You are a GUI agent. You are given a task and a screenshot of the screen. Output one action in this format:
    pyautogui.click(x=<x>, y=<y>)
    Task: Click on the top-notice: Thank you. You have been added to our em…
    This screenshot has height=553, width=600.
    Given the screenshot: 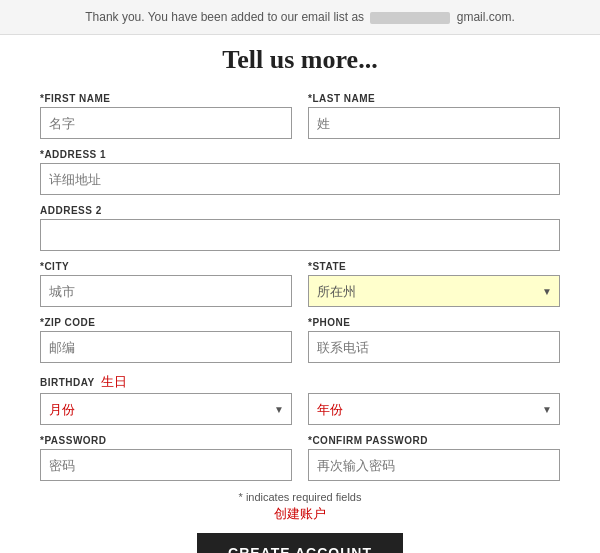 What is the action you would take?
    pyautogui.click(x=300, y=18)
    